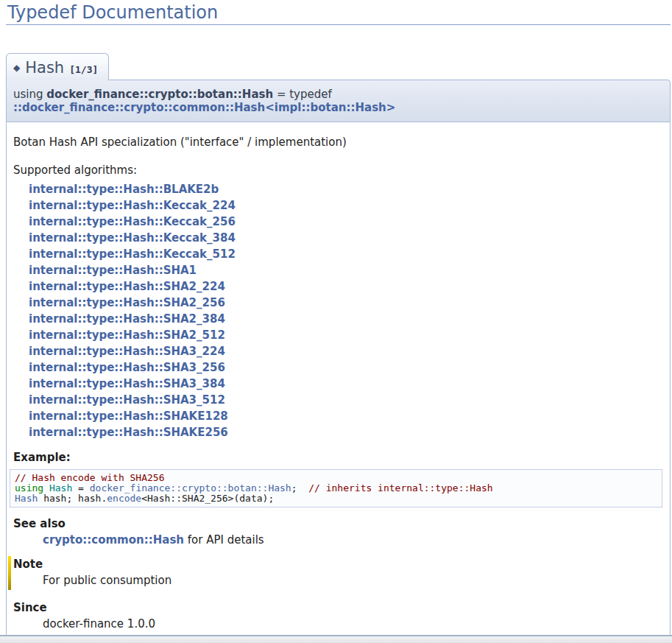 Image resolution: width=672 pixels, height=643 pixels. Describe the element at coordinates (44, 68) in the screenshot. I see `member-name: Hash` at that location.